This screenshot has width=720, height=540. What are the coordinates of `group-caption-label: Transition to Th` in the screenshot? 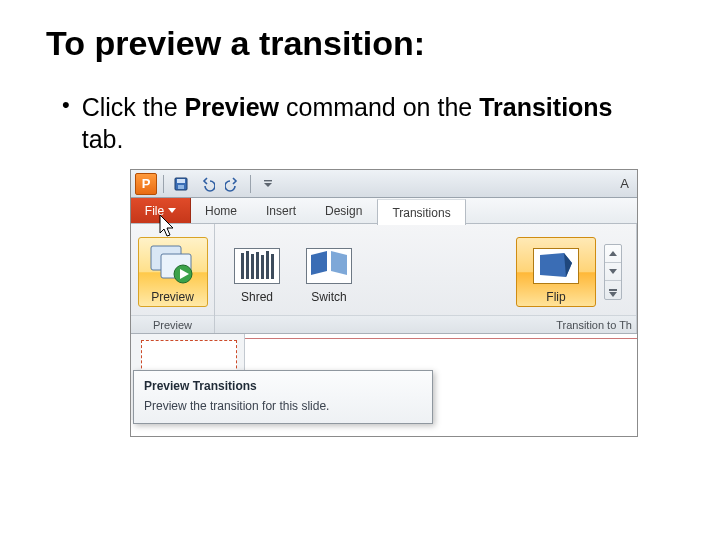 It's located at (594, 325).